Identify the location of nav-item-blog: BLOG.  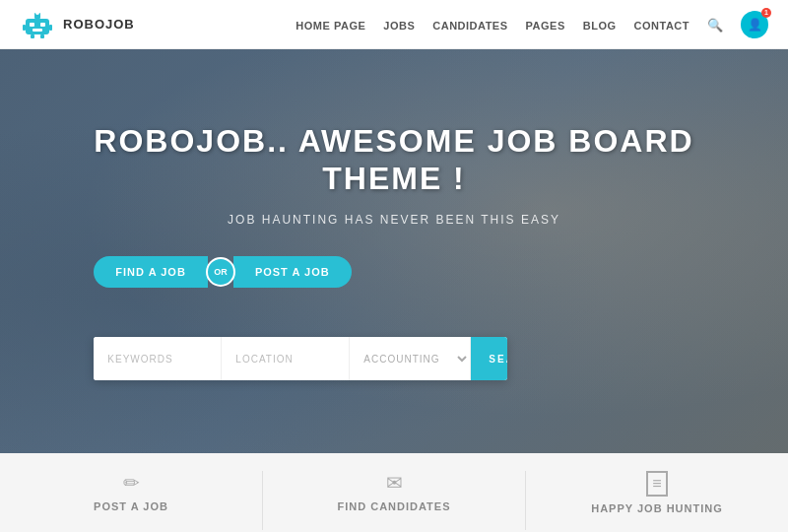
(600, 25).